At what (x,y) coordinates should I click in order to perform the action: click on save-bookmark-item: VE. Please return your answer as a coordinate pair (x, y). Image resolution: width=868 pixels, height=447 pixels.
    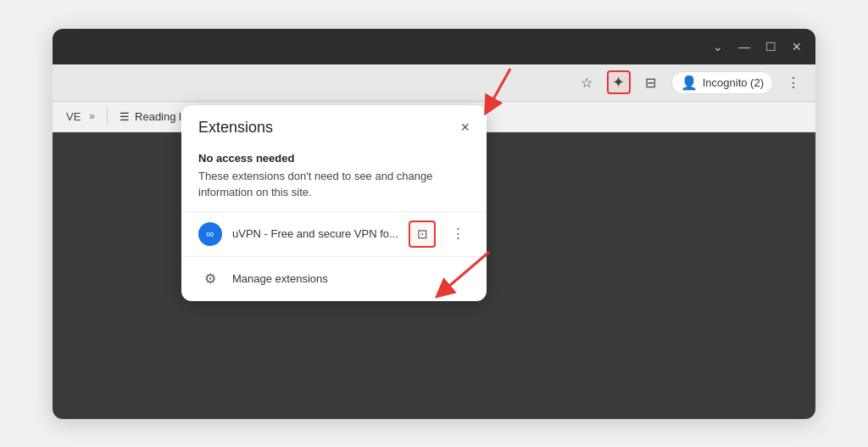
    Looking at the image, I should click on (73, 117).